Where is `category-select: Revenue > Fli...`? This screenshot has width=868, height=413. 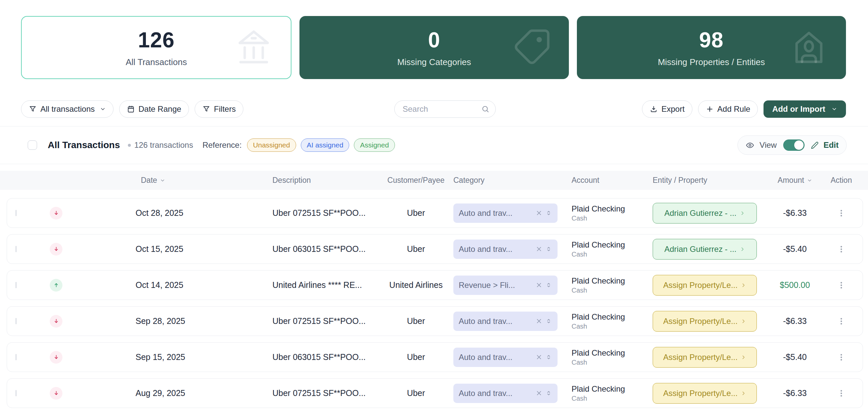 category-select: Revenue > Fli... is located at coordinates (505, 285).